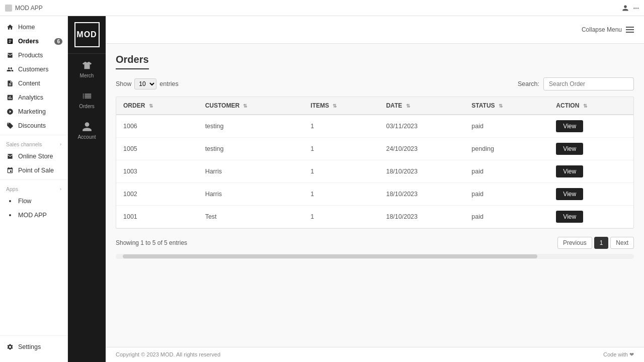 The height and width of the screenshot is (362, 644). I want to click on sidebar-item-label: Products, so click(30, 55).